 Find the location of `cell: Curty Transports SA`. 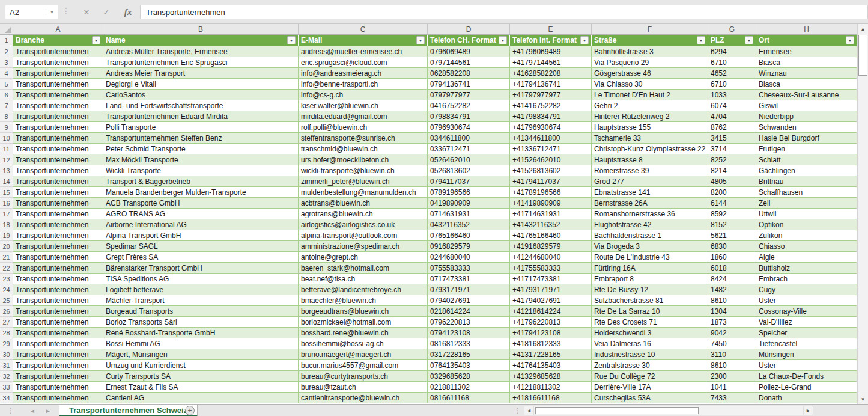

cell: Curty Transports SA is located at coordinates (201, 376).